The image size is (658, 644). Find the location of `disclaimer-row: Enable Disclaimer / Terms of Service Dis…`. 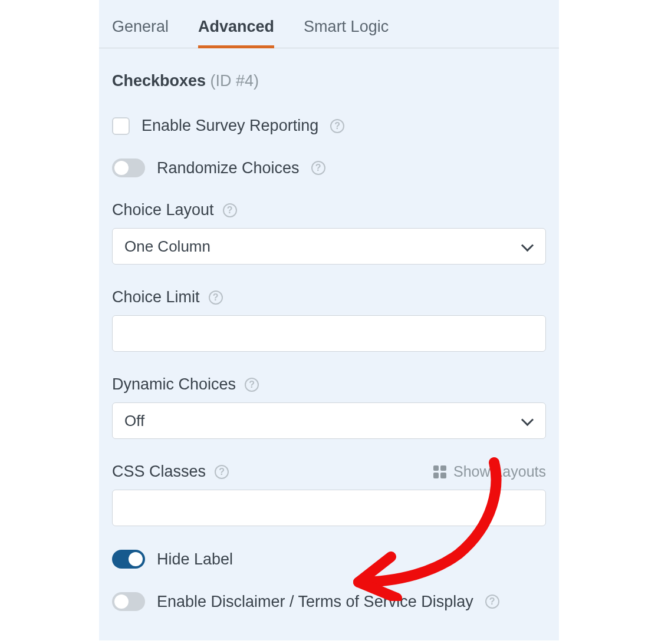

disclaimer-row: Enable Disclaimer / Terms of Service Dis… is located at coordinates (329, 602).